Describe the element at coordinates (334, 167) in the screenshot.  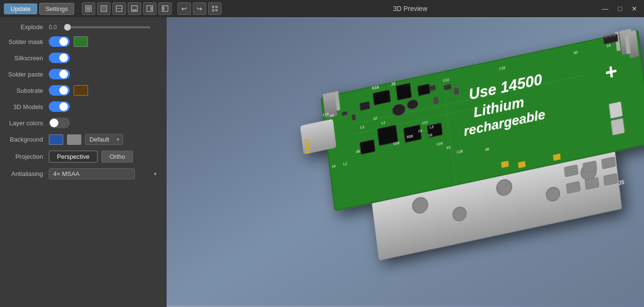
I see `svg-text: J4` at that location.